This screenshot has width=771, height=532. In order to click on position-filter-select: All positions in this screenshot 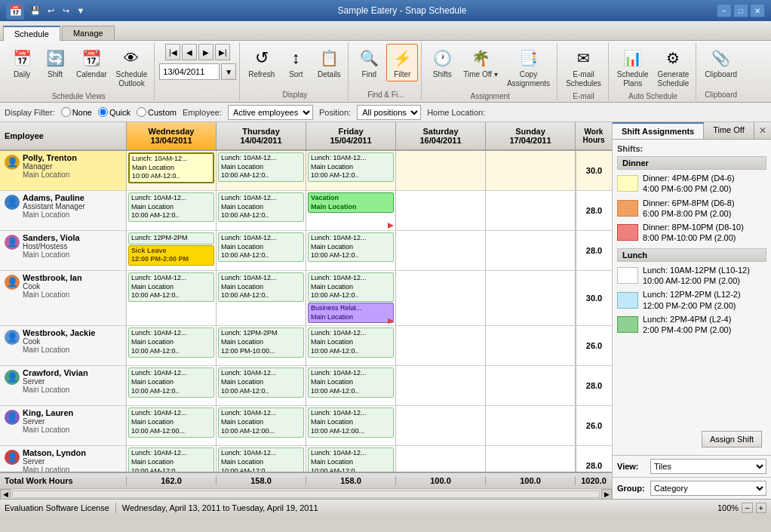, I will do `click(389, 112)`.